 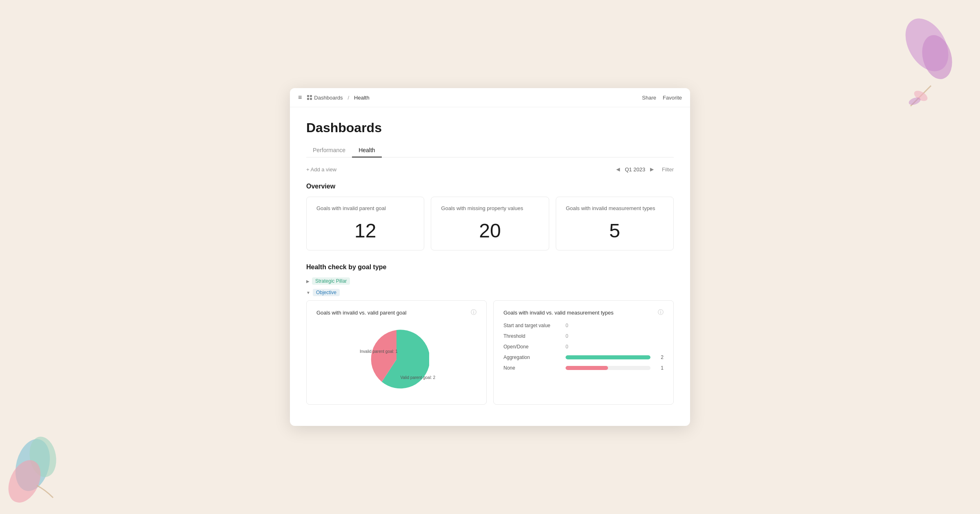 I want to click on metric-card-title-missing-property: Goals with missing property values, so click(x=490, y=208).